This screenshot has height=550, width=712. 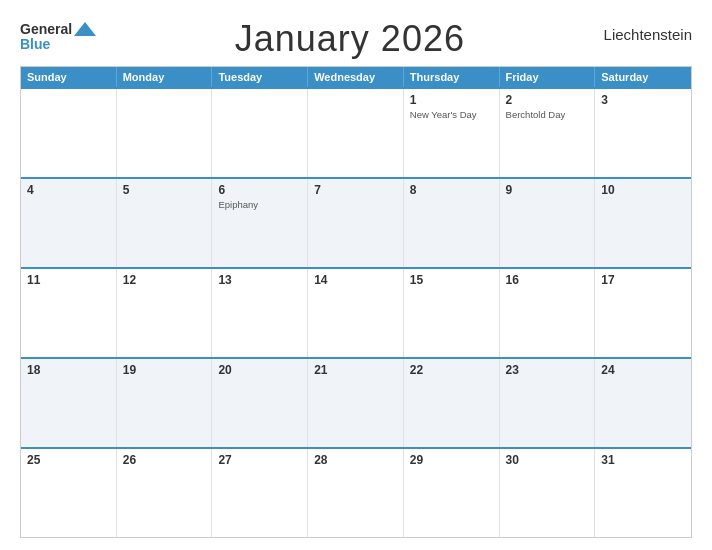 What do you see at coordinates (68, 190) in the screenshot?
I see `day-number: 4` at bounding box center [68, 190].